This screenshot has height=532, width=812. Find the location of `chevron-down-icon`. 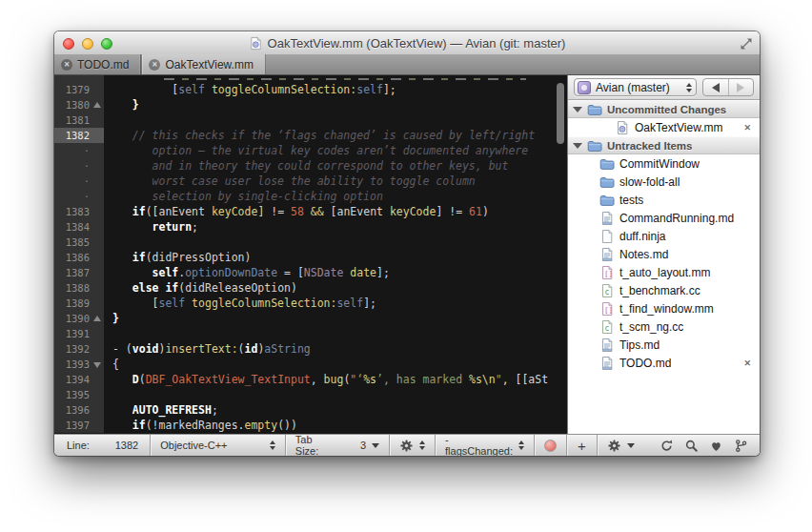

chevron-down-icon is located at coordinates (631, 446).